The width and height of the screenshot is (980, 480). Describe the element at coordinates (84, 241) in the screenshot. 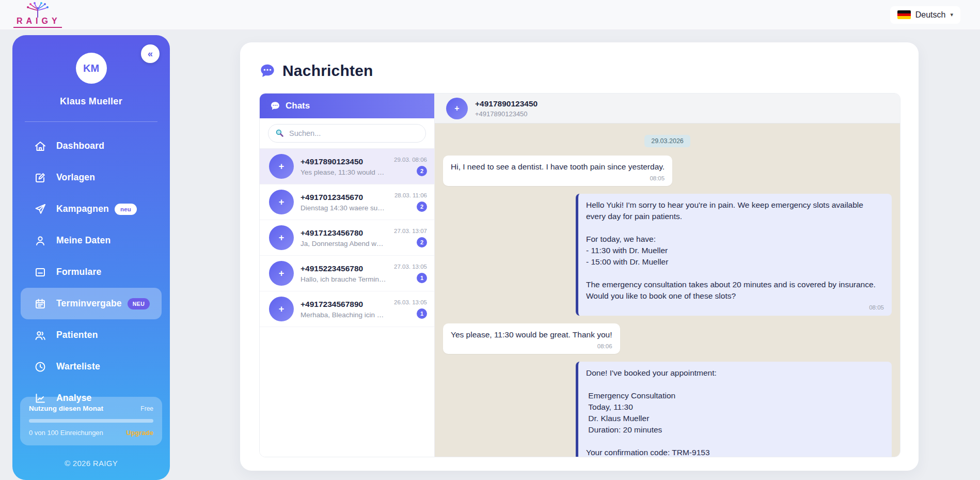

I see `sidebar-item-label: Meine Daten` at that location.